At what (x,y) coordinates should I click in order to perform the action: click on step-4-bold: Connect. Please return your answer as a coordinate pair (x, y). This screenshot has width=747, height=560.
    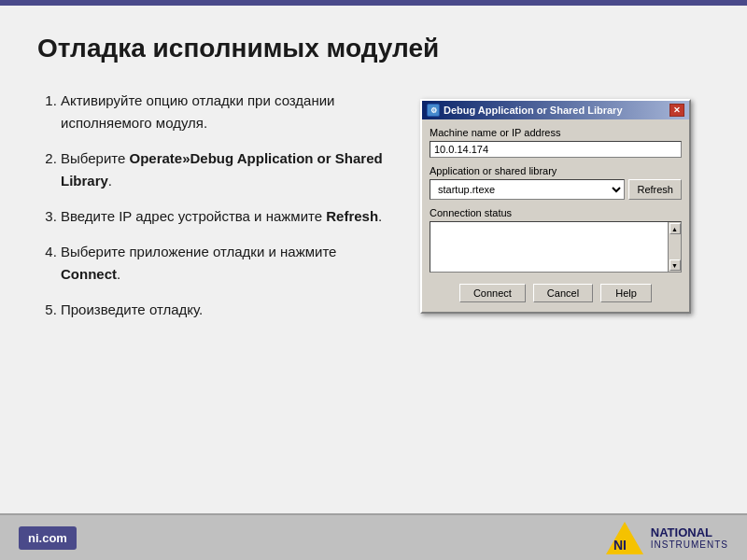
    Looking at the image, I should click on (89, 274).